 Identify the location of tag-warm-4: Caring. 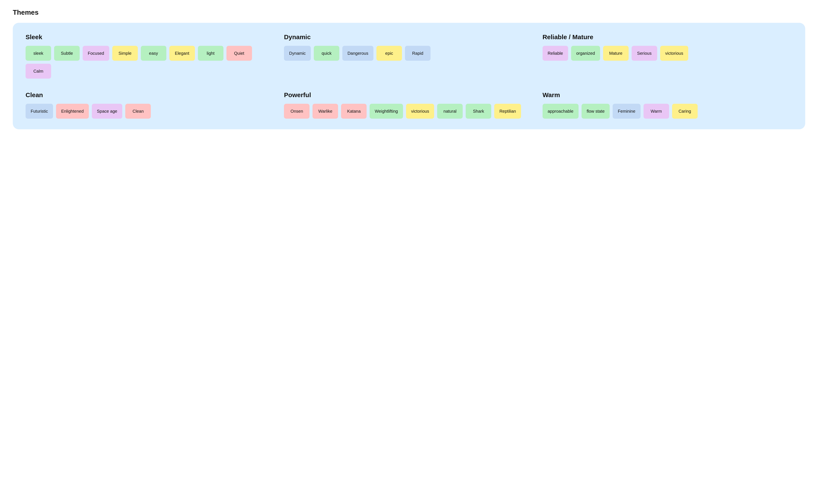
(685, 111).